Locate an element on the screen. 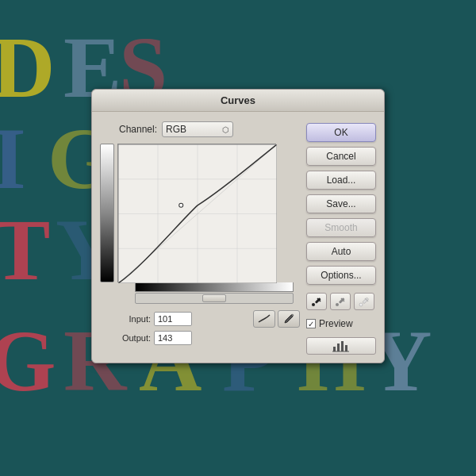 Image resolution: width=476 pixels, height=476 pixels. white-eyedropper-button is located at coordinates (364, 301).